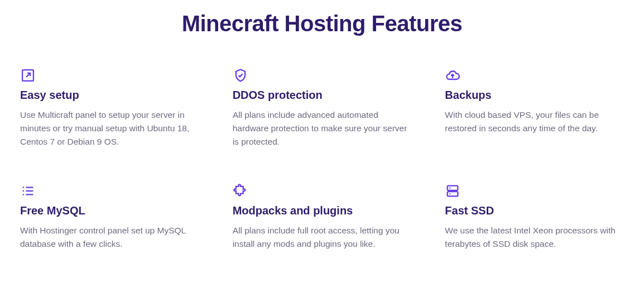  What do you see at coordinates (323, 211) in the screenshot?
I see `feature-title: Modpacks and plugins` at bounding box center [323, 211].